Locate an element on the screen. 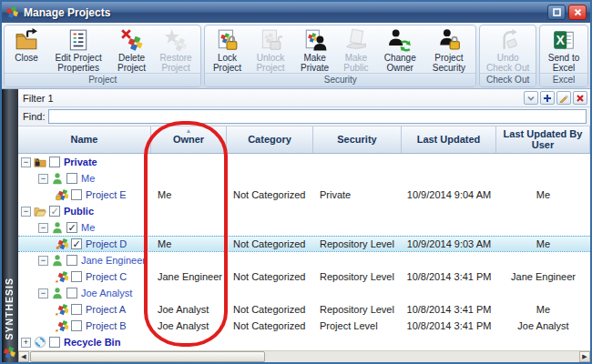  brand-strip: SYNTHESIS is located at coordinates (10, 226).